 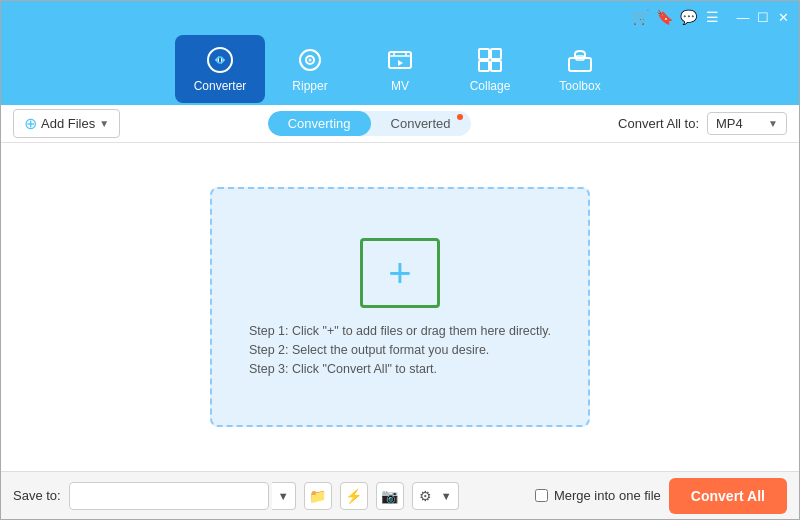 What do you see at coordinates (421, 124) in the screenshot?
I see `tab-converted: Converted` at bounding box center [421, 124].